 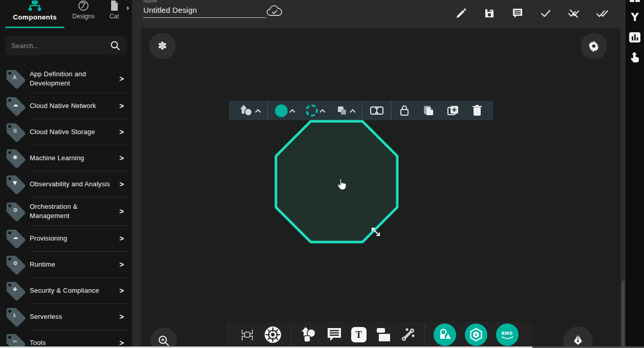 What do you see at coordinates (162, 46) in the screenshot?
I see `flower-icon: ✽` at bounding box center [162, 46].